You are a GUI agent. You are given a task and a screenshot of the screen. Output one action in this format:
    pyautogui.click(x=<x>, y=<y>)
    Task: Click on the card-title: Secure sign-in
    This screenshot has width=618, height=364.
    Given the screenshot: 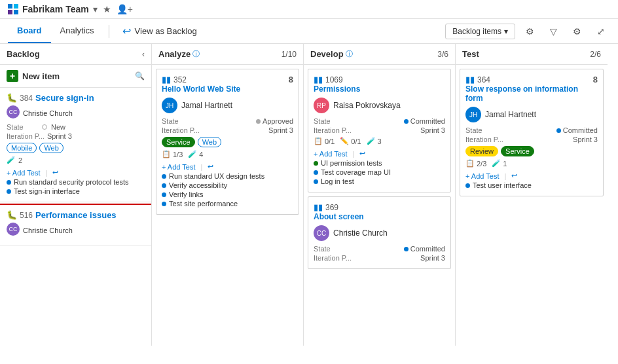 What is the action you would take?
    pyautogui.click(x=65, y=98)
    